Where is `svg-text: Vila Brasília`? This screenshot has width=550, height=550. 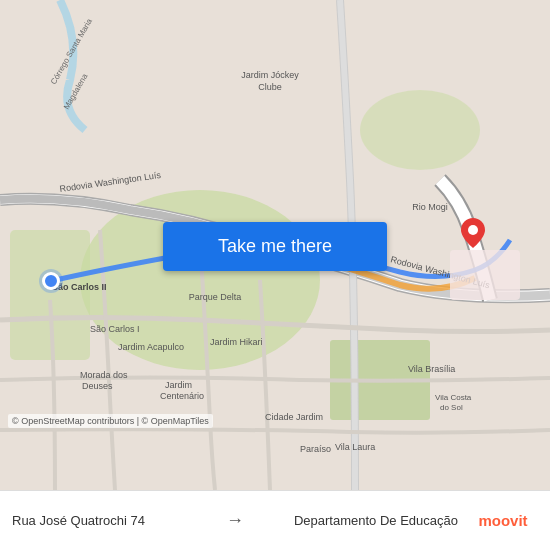
svg-text: Vila Brasília is located at coordinates (432, 369).